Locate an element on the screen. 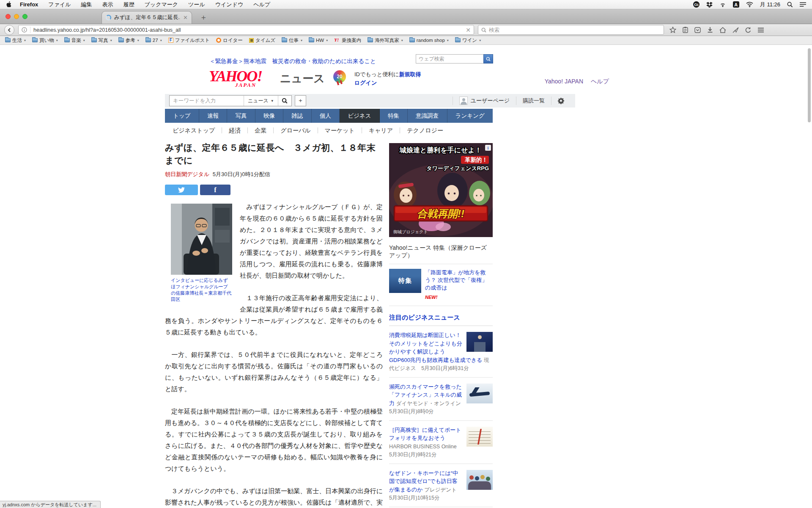  nav-tab: 雑誌 is located at coordinates (297, 116).